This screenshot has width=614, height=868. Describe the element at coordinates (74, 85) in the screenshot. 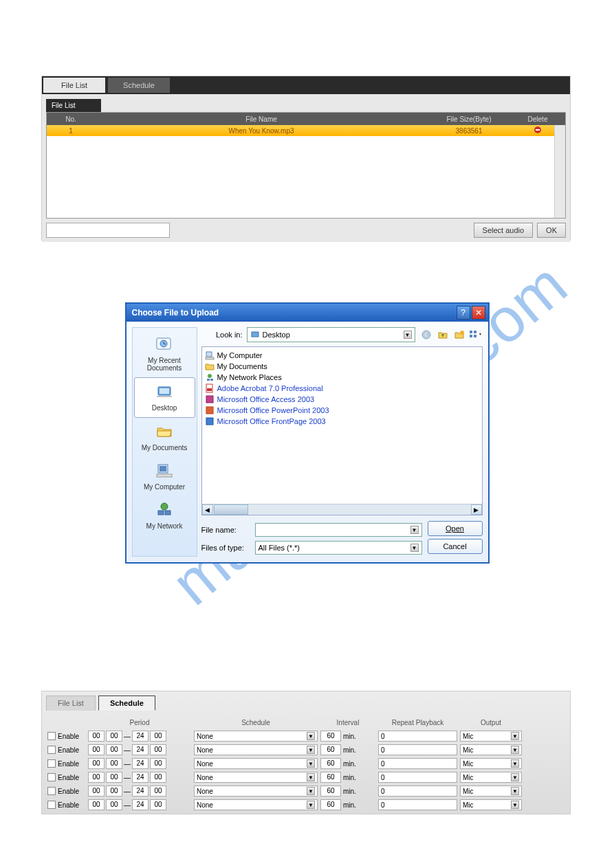

I see `tab-file-list: File List` at that location.